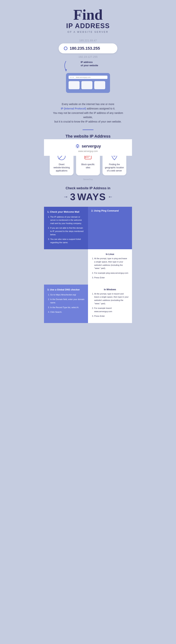  What do you see at coordinates (88, 188) in the screenshot?
I see `ways-title: Check website IP Address in` at bounding box center [88, 188].